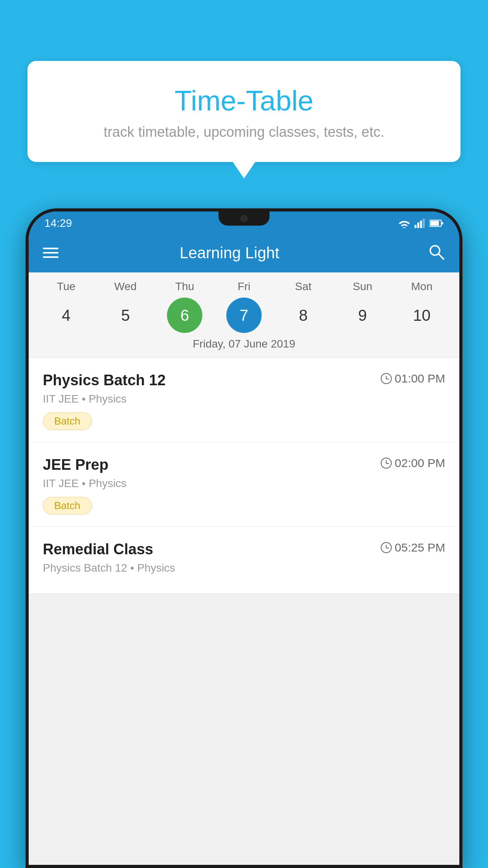 The image size is (488, 868). Describe the element at coordinates (244, 315) in the screenshot. I see `day-numbers: 4 5 6 7 8 9 10` at that location.